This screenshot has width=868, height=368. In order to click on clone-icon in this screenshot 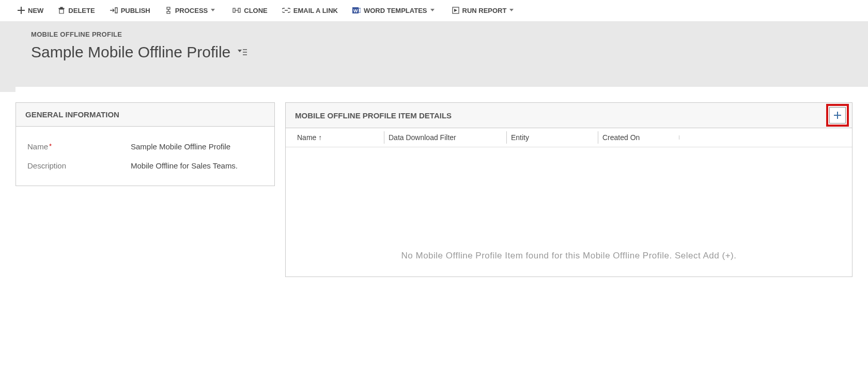, I will do `click(237, 10)`.